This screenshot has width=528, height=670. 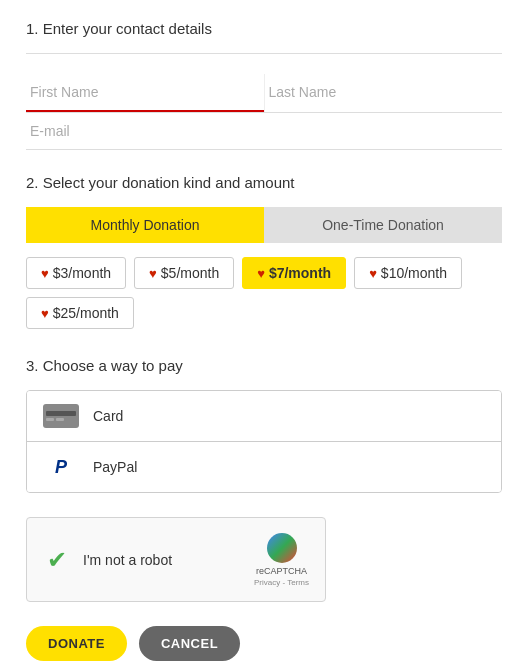 I want to click on checkmark-icon: ✔, so click(x=57, y=560).